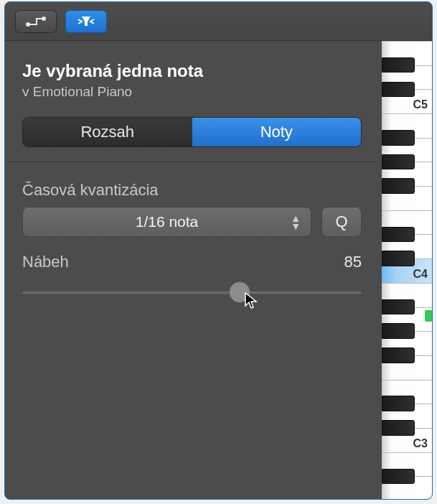 The height and width of the screenshot is (504, 437). Describe the element at coordinates (192, 293) in the screenshot. I see `slider-track` at that location.